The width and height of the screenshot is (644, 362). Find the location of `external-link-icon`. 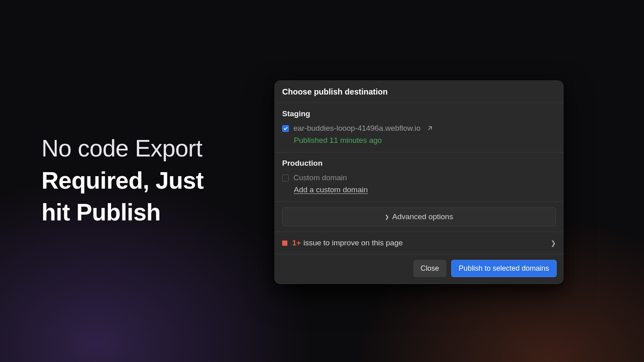

external-link-icon is located at coordinates (430, 129).